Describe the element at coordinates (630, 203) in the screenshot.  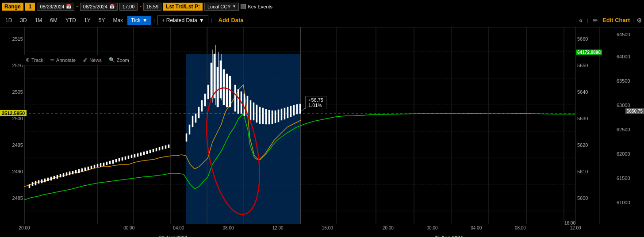
I see `rp2-61000: 61000` at that location.